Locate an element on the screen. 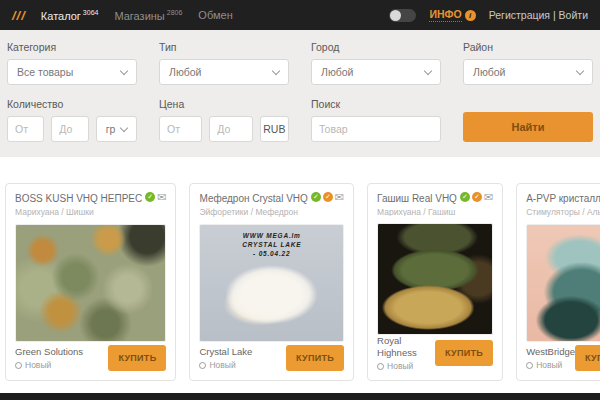 Image resolution: width=600 pixels, height=400 pixels. filter-district: Район Любой is located at coordinates (528, 62).